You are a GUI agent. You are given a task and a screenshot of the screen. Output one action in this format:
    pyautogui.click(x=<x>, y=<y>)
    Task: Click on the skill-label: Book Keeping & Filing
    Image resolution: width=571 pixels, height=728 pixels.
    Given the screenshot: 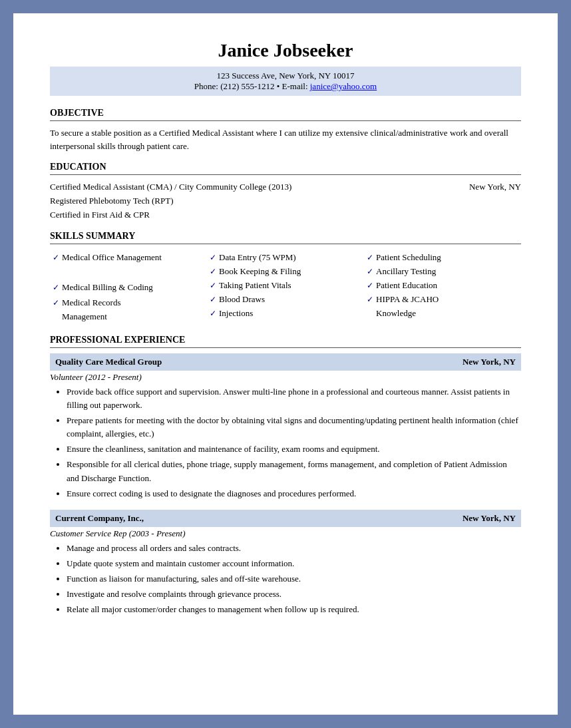 What is the action you would take?
    pyautogui.click(x=260, y=272)
    